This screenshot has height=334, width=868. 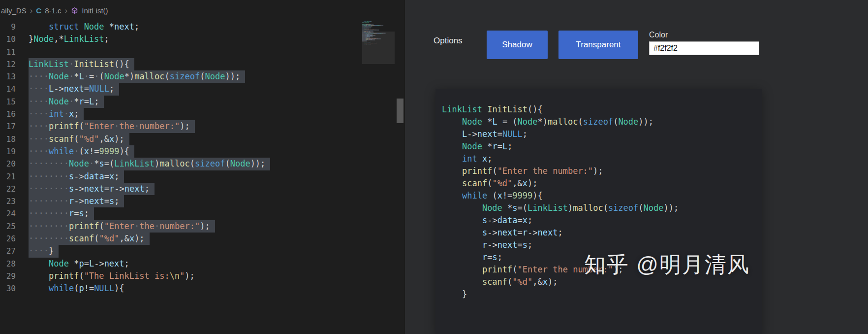 I want to click on preview-code-line: s->next=r->next;, so click(x=602, y=233).